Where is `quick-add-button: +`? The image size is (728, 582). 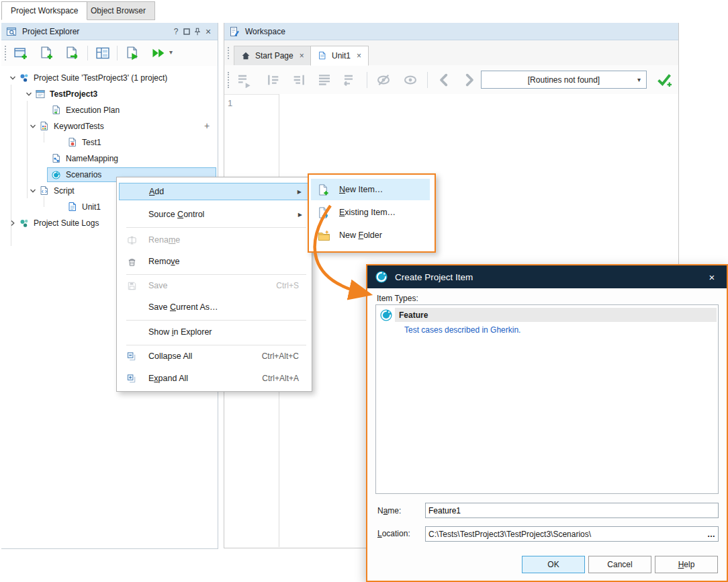
quick-add-button: + is located at coordinates (207, 126).